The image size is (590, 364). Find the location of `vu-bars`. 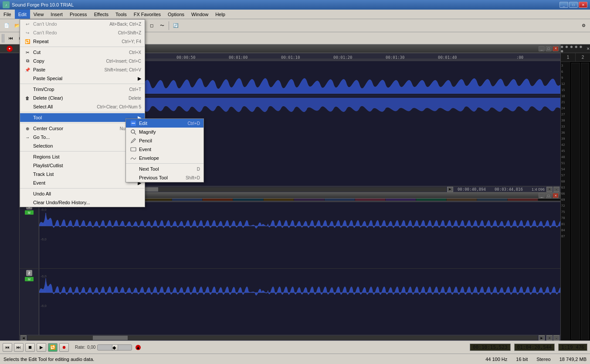

vu-bars is located at coordinates (580, 201).